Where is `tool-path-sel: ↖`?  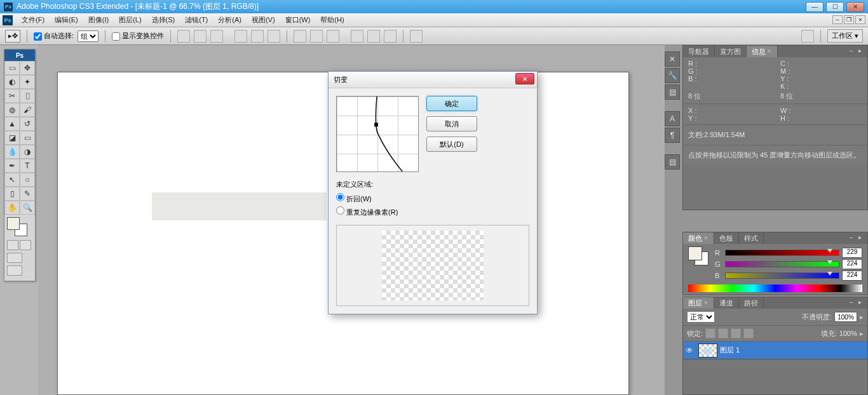 tool-path-sel: ↖ is located at coordinates (12, 180).